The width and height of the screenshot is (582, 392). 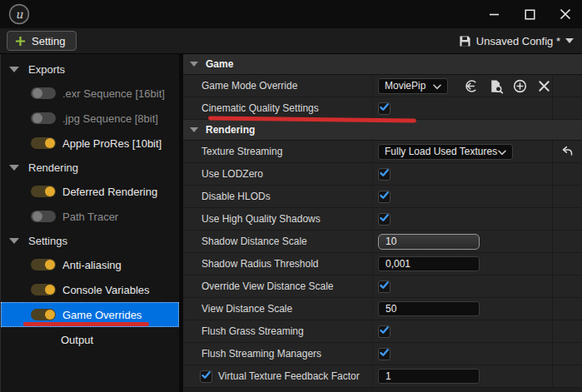 What do you see at coordinates (43, 290) in the screenshot?
I see `toggle-switch-console-variables` at bounding box center [43, 290].